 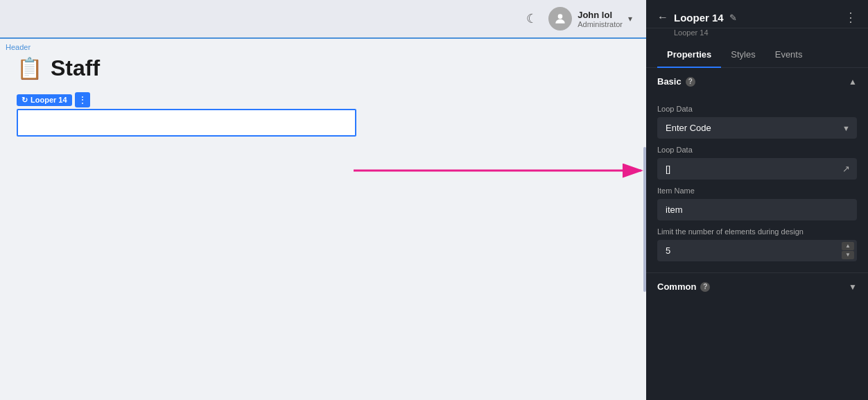 What do you see at coordinates (757, 287) in the screenshot?
I see `common-section-header: Common ? ▼` at bounding box center [757, 287].